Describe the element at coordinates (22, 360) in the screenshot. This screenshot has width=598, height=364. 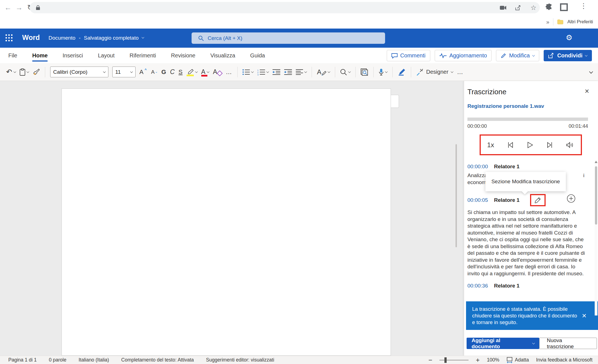
I see `page-indicator: Pagina 1 di 1` at that location.